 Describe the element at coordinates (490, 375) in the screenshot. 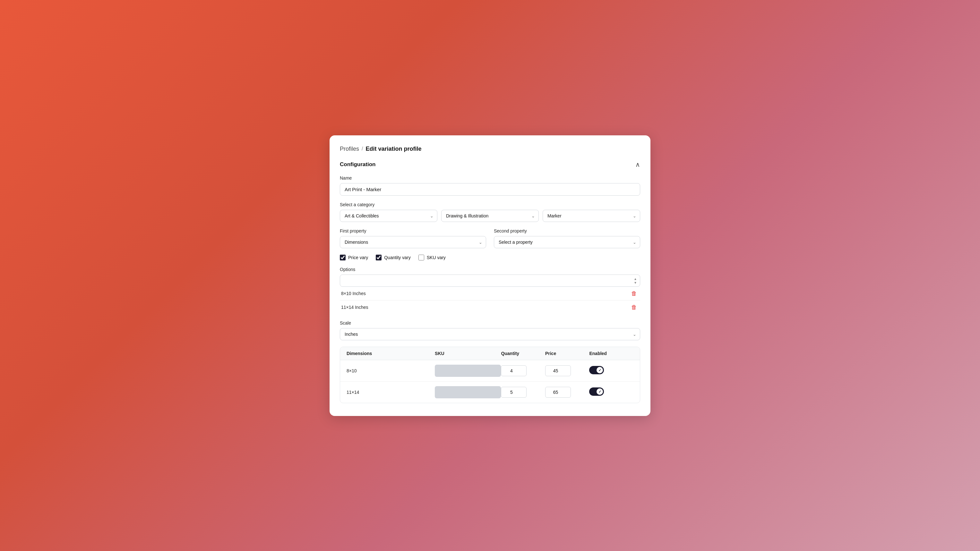

I see `variations-table: Dimensions SKU Quantity Price Enabled 8×…` at that location.